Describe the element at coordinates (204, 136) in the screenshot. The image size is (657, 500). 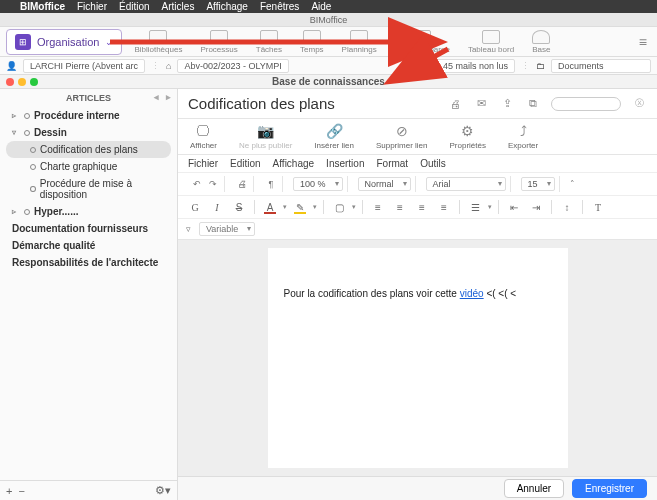
I see `action-afficher: 🖵Afficher` at that location.